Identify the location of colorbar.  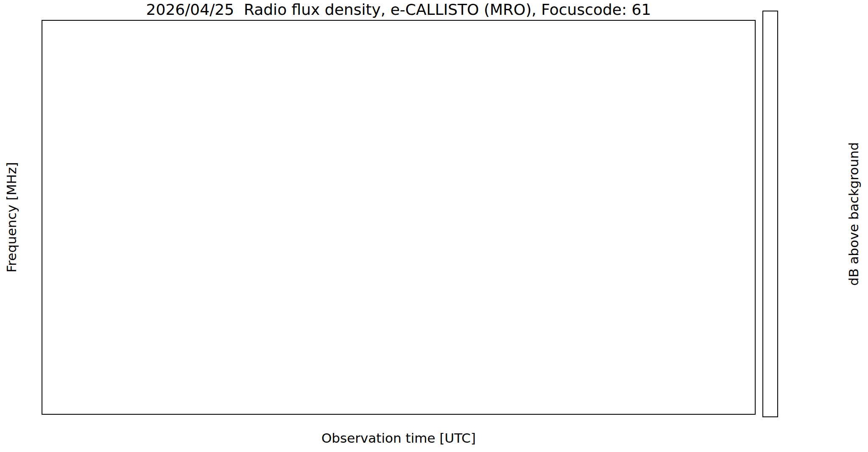
(770, 214).